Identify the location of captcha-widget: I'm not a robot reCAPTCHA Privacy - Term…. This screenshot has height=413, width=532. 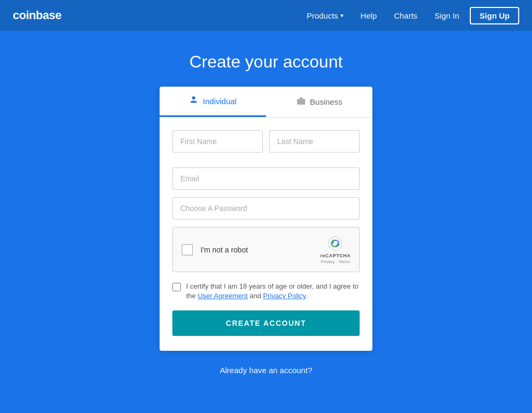
(266, 250).